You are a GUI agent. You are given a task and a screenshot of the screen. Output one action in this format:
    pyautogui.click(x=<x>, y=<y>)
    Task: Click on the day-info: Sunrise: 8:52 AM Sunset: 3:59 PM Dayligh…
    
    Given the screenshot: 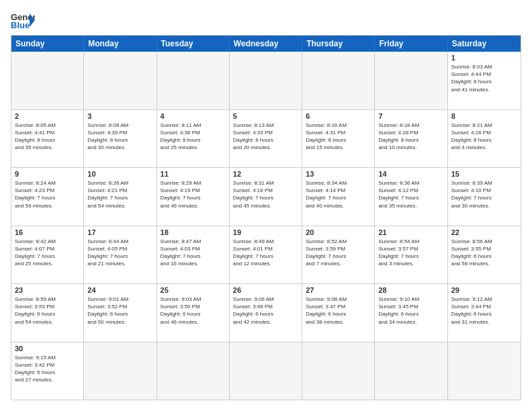 What is the action you would take?
    pyautogui.click(x=339, y=253)
    